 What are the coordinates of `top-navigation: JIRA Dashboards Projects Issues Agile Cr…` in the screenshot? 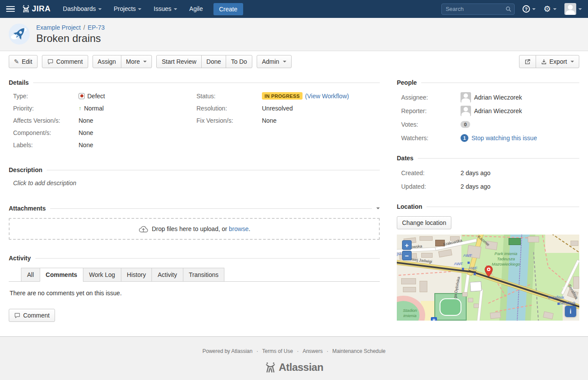 It's located at (294, 9).